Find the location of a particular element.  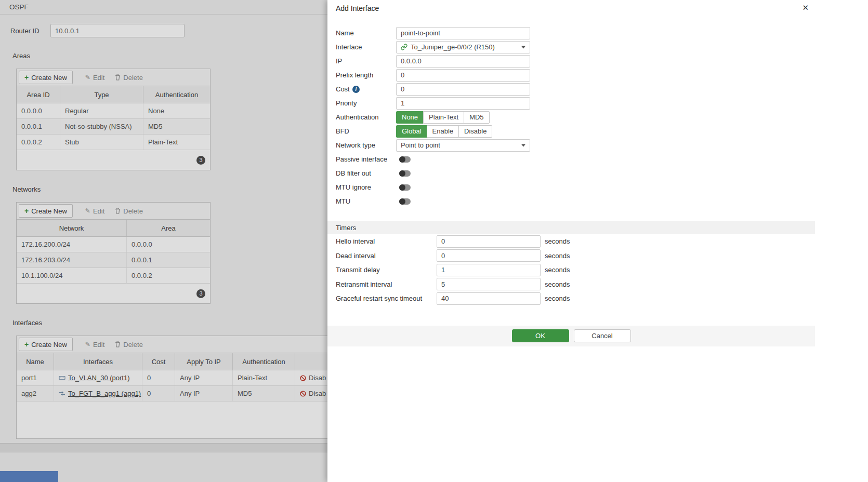

passive-interface-toggle is located at coordinates (405, 159).